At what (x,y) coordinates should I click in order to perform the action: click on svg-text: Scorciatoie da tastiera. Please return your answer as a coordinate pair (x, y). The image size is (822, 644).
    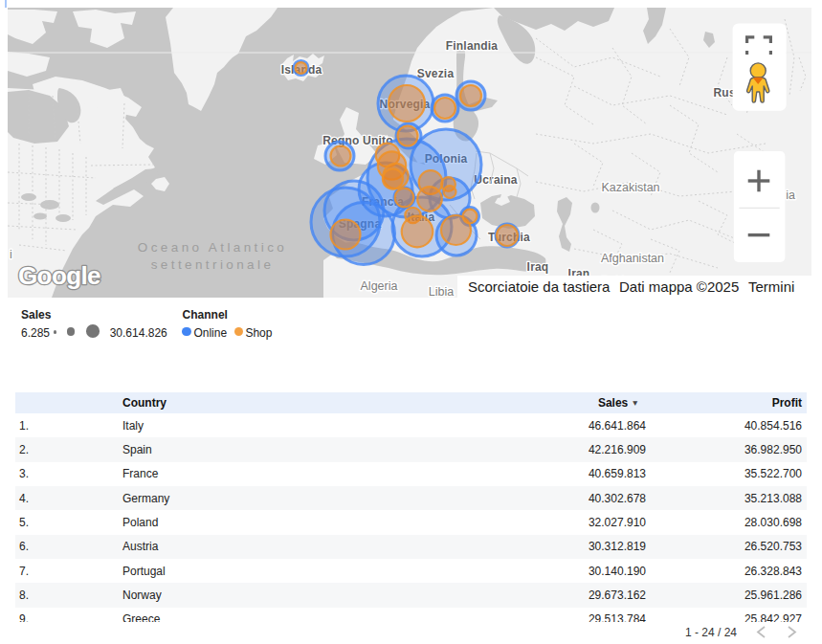
    Looking at the image, I should click on (540, 287).